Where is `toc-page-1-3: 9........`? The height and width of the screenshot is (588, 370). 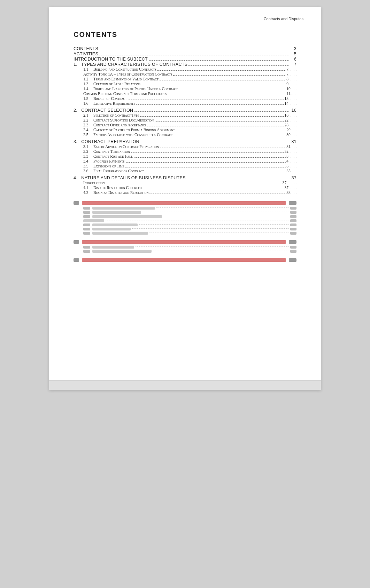 toc-page-1-3: 9........ is located at coordinates (291, 84).